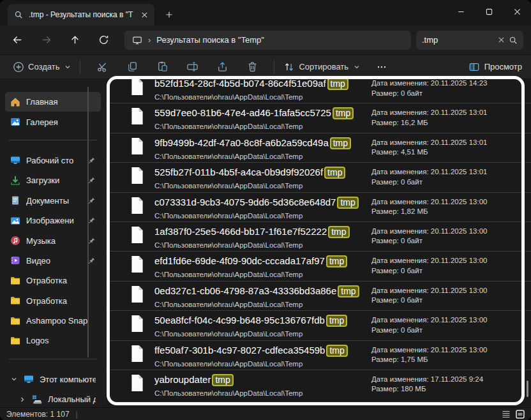 Image resolution: width=531 pixels, height=420 pixels. I want to click on see-more-button, so click(382, 67).